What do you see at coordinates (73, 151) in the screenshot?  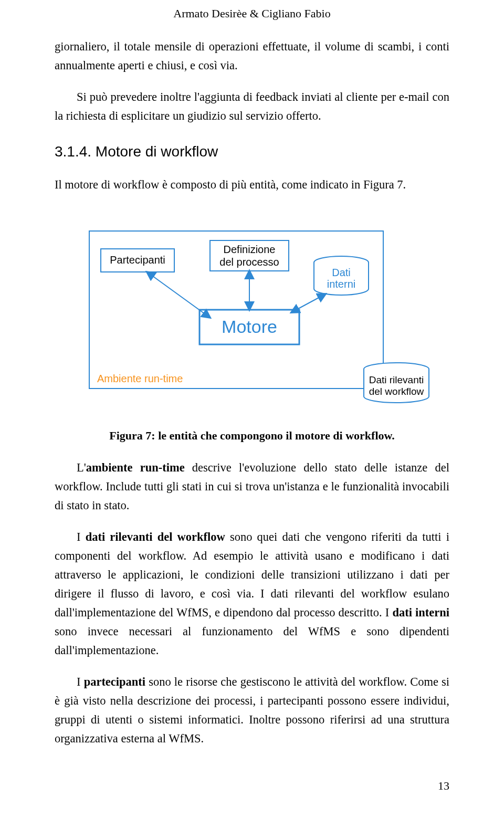 I see `section-number: 3.1.4.` at bounding box center [73, 151].